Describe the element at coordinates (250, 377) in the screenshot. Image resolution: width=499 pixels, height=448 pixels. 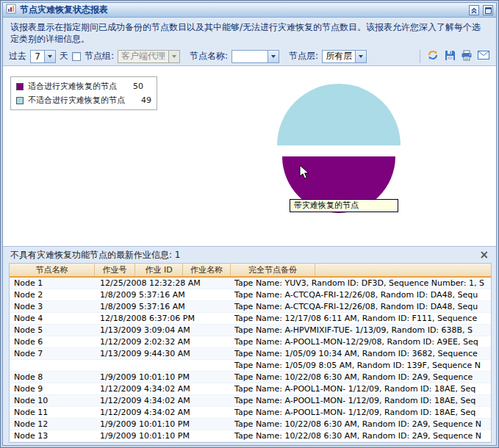
I see `table-row: Node 8 1/9/2009 10:01:10 PM Tape Name: 1…` at that location.